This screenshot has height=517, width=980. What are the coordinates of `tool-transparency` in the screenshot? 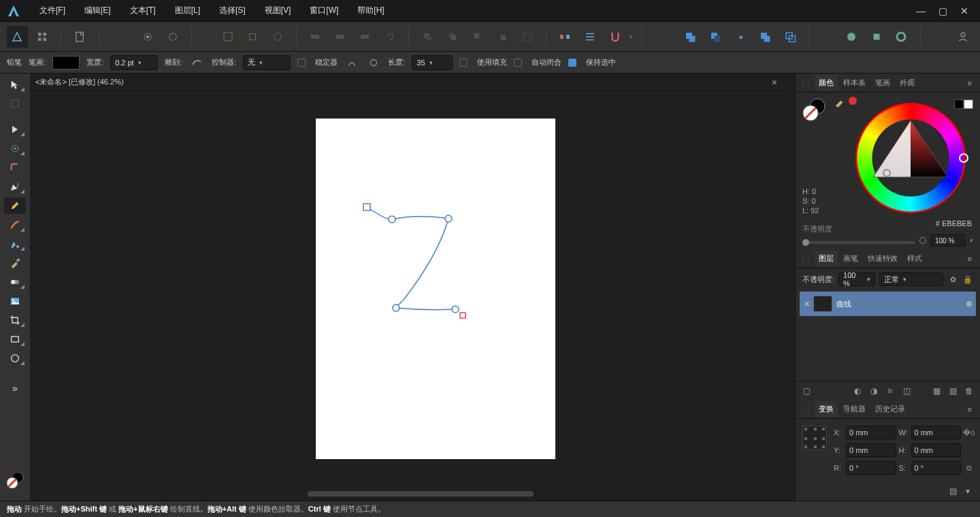 It's located at (15, 282).